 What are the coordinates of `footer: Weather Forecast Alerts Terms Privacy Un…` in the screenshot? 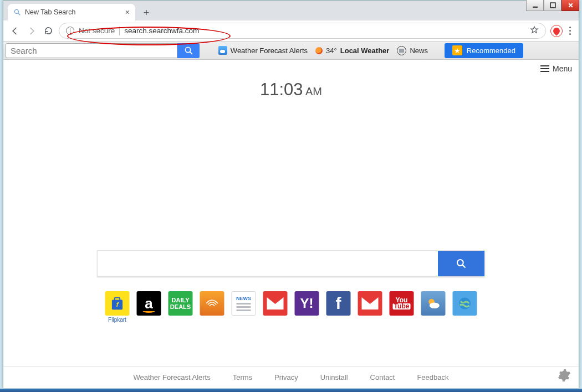 It's located at (291, 377).